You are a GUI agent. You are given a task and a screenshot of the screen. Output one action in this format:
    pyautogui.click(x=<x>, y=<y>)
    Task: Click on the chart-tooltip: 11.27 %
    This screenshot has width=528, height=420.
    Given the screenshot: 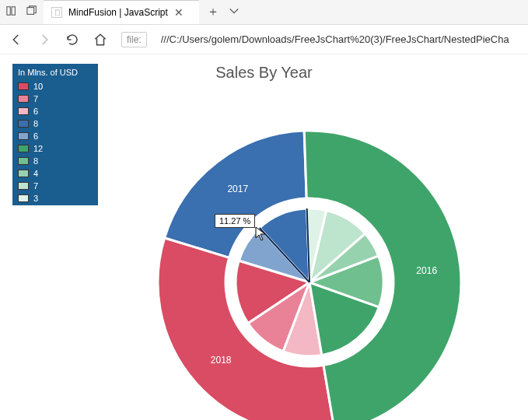 What is the action you would take?
    pyautogui.click(x=235, y=221)
    